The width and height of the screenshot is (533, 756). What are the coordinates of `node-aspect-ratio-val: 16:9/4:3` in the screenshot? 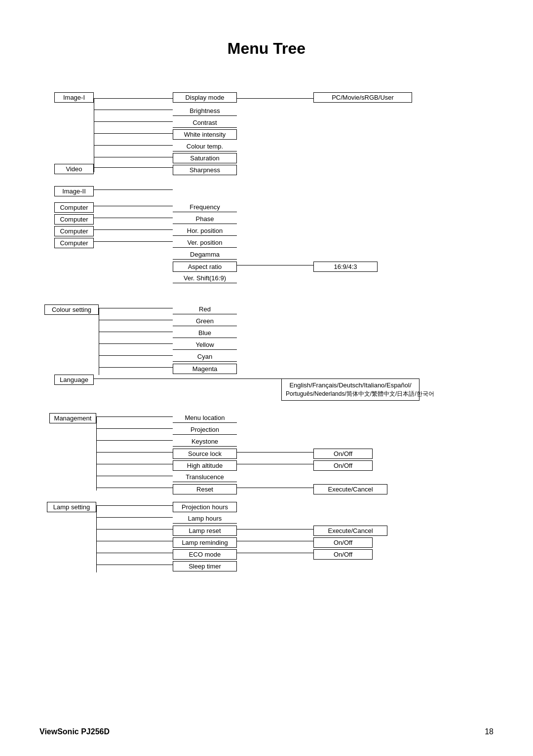 It's located at (345, 266).